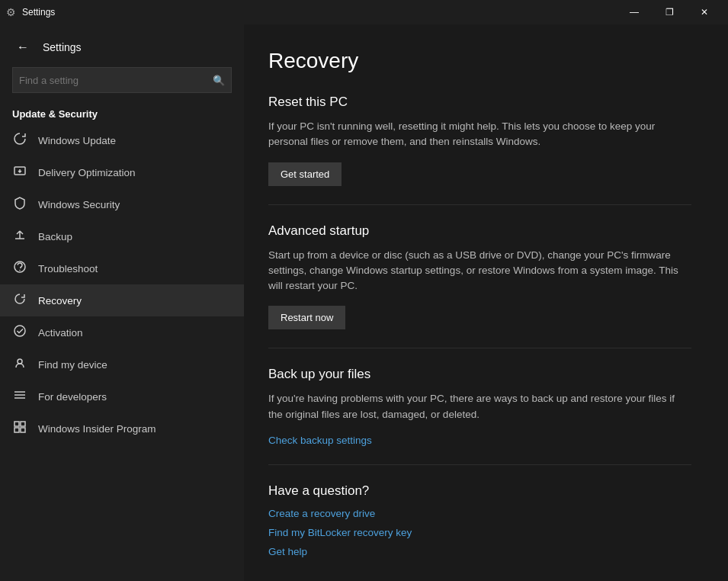 The height and width of the screenshot is (581, 728). Describe the element at coordinates (55, 236) in the screenshot. I see `sidebar-item-label: Backup` at that location.